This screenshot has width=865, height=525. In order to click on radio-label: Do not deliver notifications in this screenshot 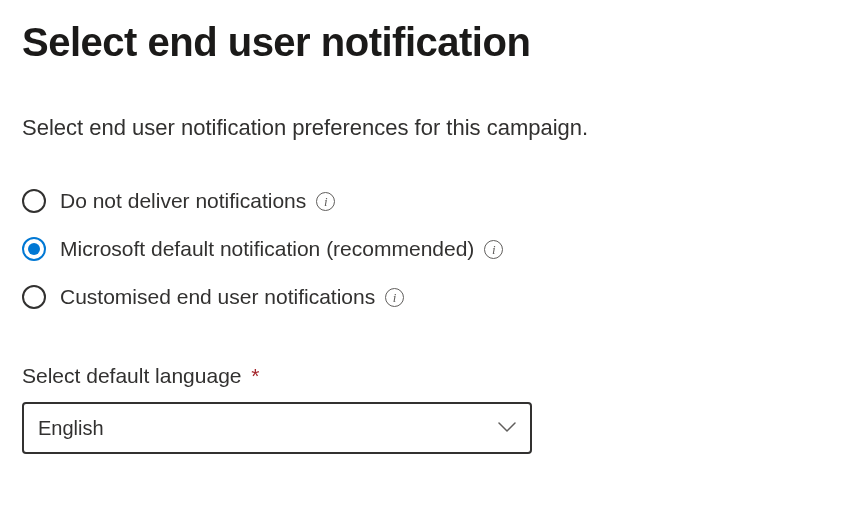, I will do `click(183, 201)`.